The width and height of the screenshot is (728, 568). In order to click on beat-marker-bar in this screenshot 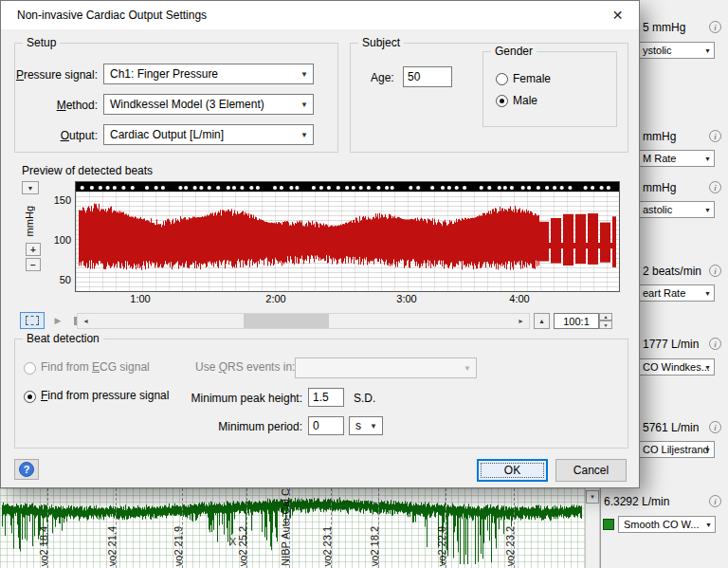, I will do `click(347, 187)`.